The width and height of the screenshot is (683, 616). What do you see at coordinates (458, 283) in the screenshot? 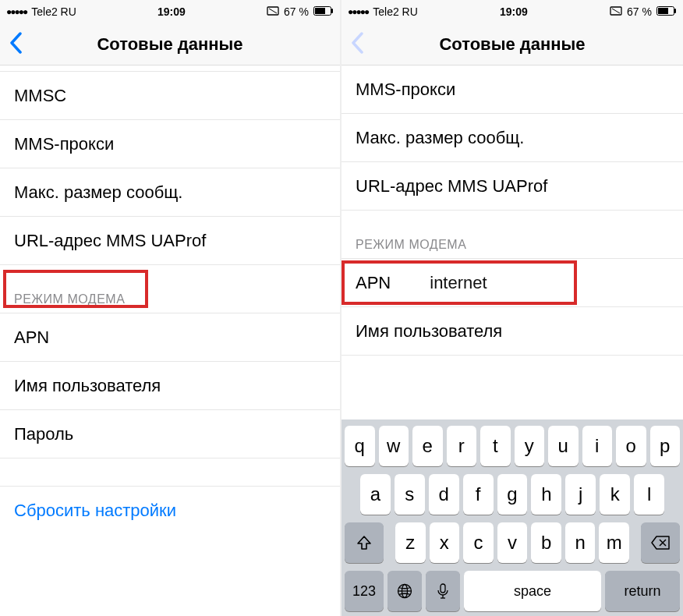
I see `apn-value-input: internet` at bounding box center [458, 283].